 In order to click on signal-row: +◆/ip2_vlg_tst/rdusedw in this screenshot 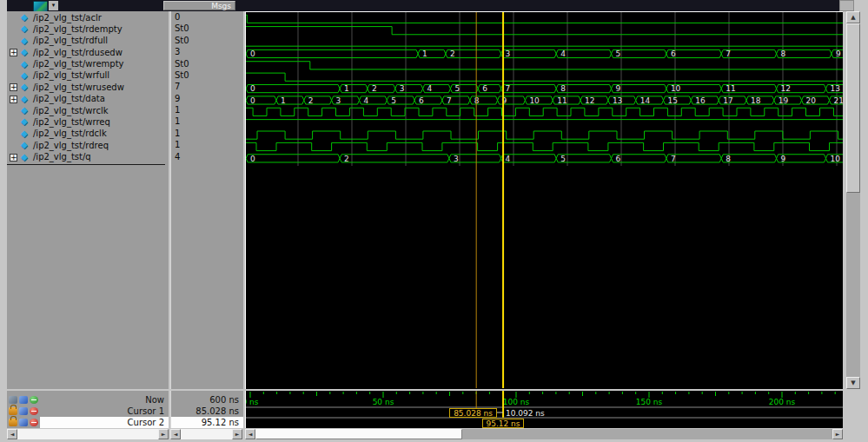, I will do `click(88, 52)`.